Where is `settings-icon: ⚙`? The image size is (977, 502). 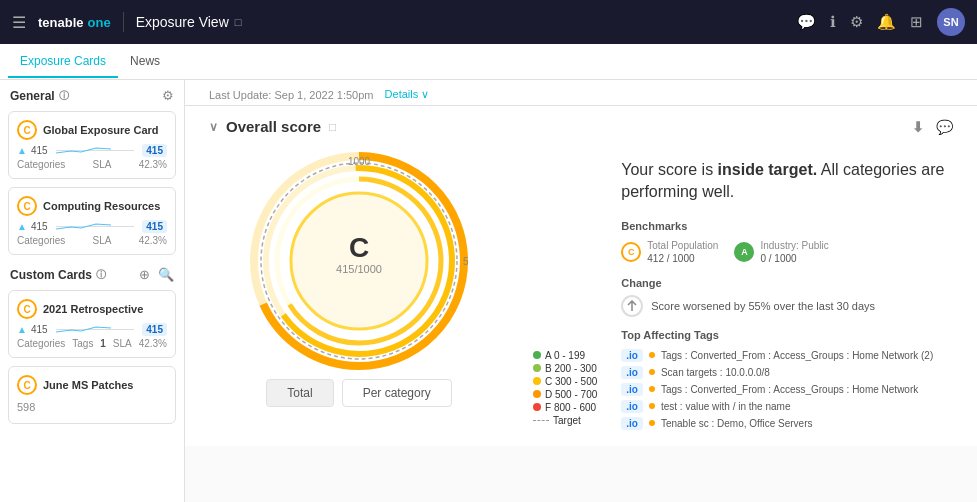 settings-icon: ⚙ is located at coordinates (856, 22).